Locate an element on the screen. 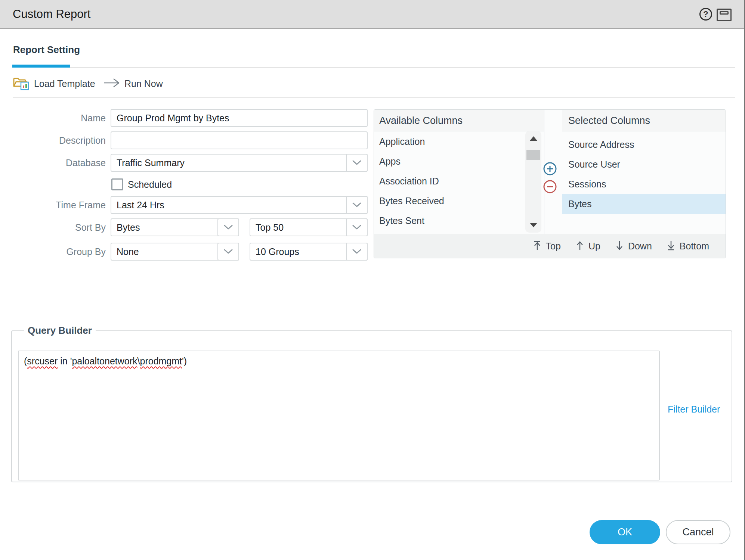 This screenshot has width=745, height=560. query-text: ') is located at coordinates (185, 361).